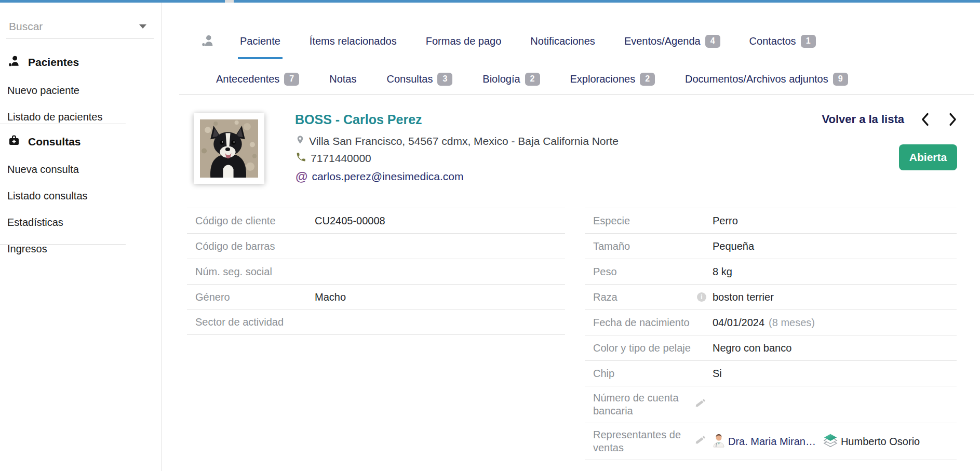  What do you see at coordinates (719, 441) in the screenshot?
I see `doctor-avatar-icon` at bounding box center [719, 441].